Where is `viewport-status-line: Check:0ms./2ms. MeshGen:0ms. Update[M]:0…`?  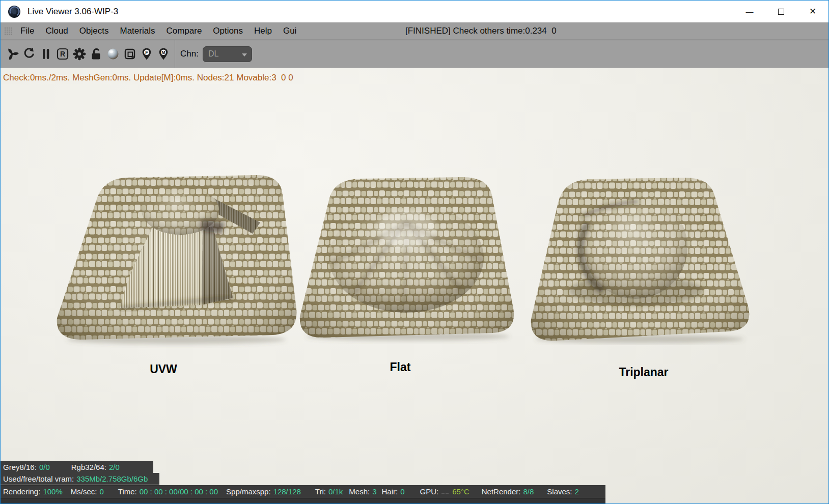
viewport-status-line: Check:0ms./2ms. MeshGen:0ms. Update[M]:0… is located at coordinates (148, 78).